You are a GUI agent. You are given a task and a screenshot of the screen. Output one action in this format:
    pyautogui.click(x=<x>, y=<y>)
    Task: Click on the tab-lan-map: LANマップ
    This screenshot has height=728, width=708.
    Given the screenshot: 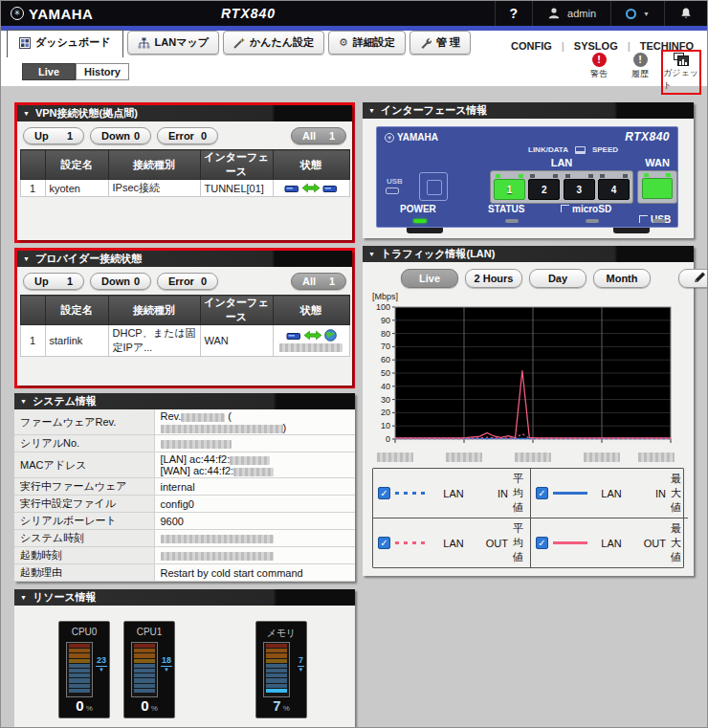 What is the action you would take?
    pyautogui.click(x=173, y=42)
    